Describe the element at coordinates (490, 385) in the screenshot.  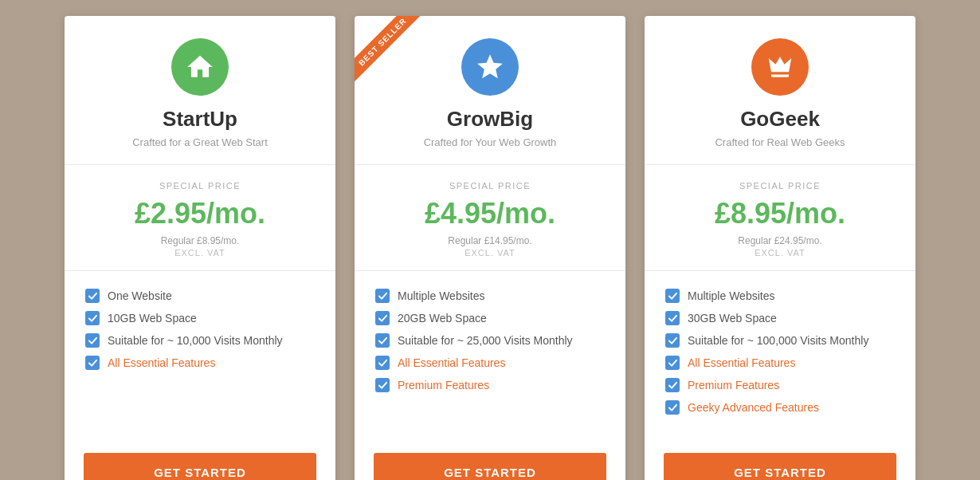
I see `feature-item-growbig-4: Premium Features` at that location.